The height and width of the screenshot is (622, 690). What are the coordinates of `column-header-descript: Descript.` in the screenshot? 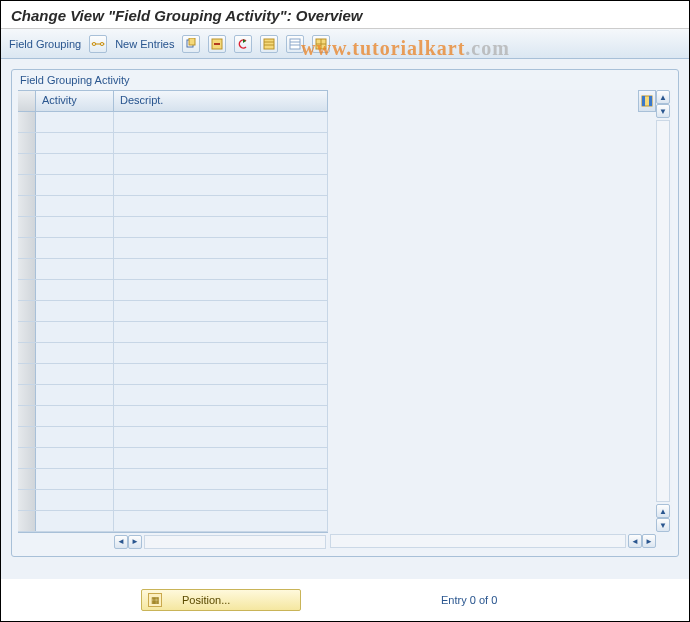 It's located at (221, 101).